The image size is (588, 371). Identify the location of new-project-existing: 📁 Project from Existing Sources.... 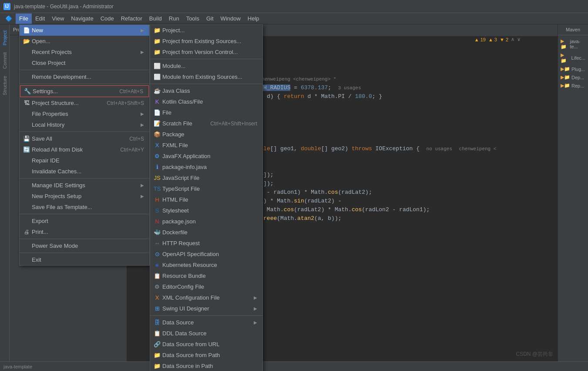
(206, 41).